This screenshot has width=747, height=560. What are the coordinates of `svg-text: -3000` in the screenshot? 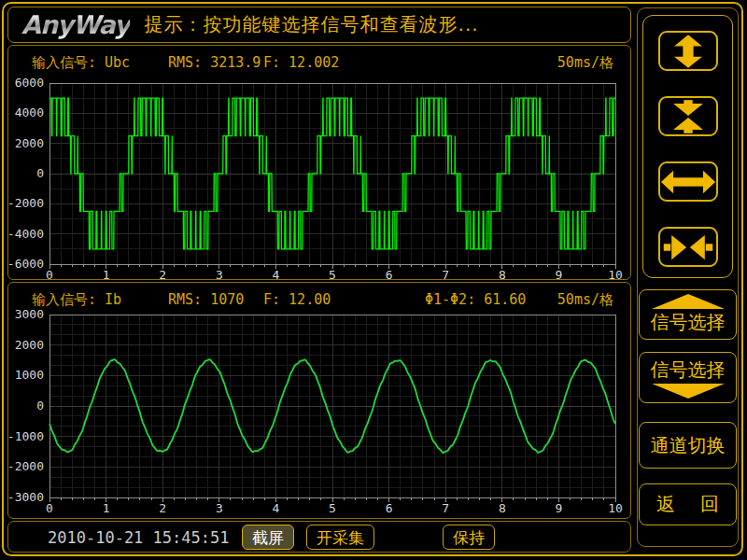 It's located at (26, 497).